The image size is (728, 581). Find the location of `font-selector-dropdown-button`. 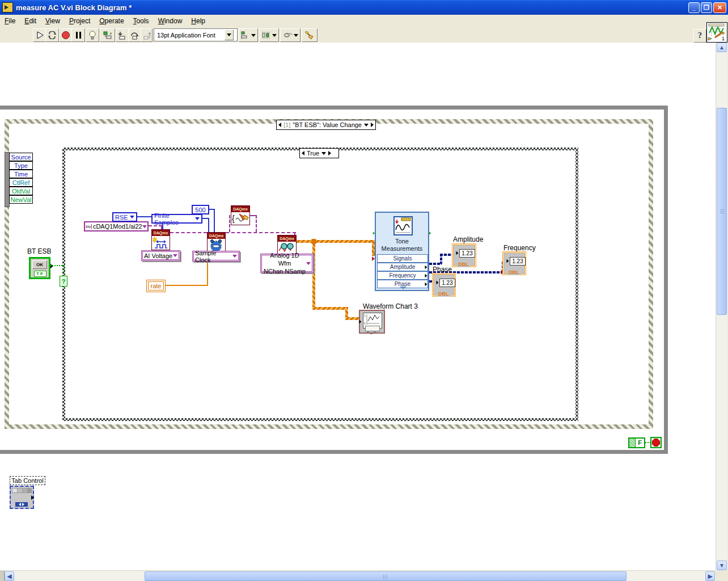

font-selector-dropdown-button is located at coordinates (229, 35).